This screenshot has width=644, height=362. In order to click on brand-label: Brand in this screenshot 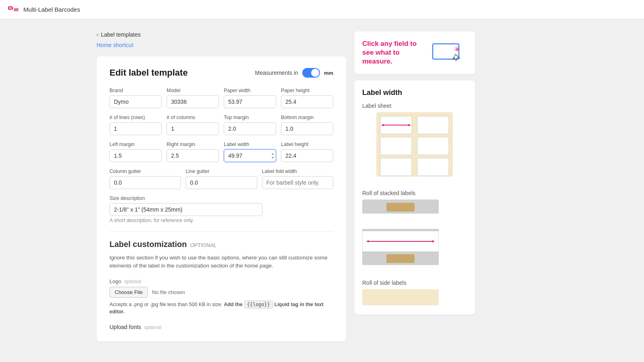, I will do `click(136, 90)`.